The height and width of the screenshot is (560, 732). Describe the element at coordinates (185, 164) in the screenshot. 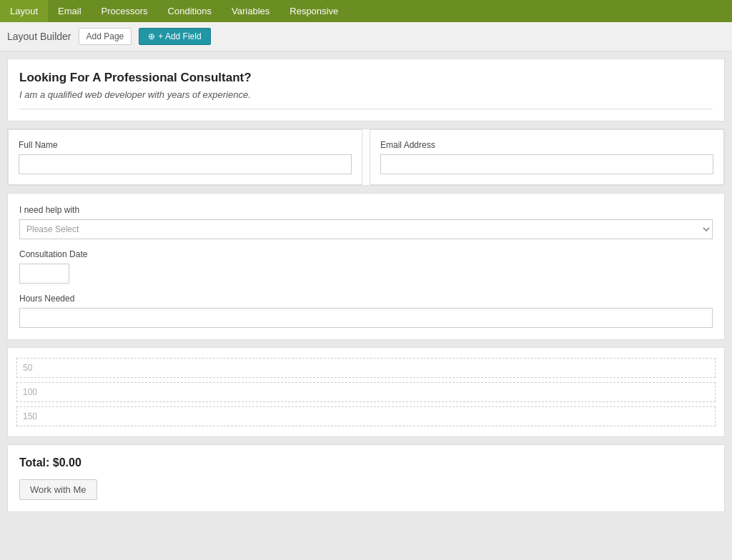

I see `full-name-input` at that location.